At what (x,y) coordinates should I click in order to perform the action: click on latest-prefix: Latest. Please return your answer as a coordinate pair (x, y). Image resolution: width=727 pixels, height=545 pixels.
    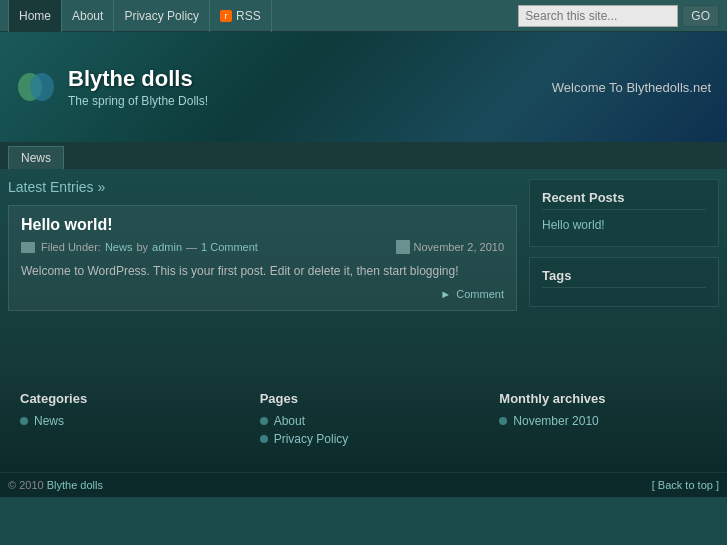
    Looking at the image, I should click on (27, 187).